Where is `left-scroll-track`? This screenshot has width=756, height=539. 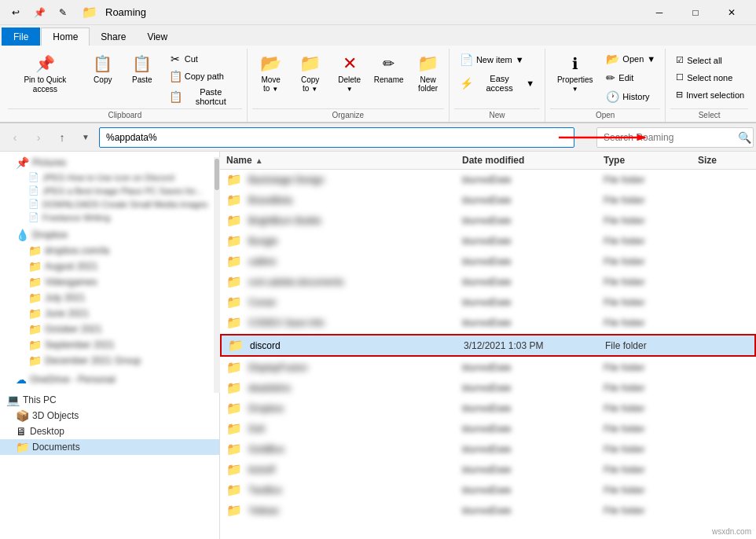
left-scroll-track is located at coordinates (217, 275).